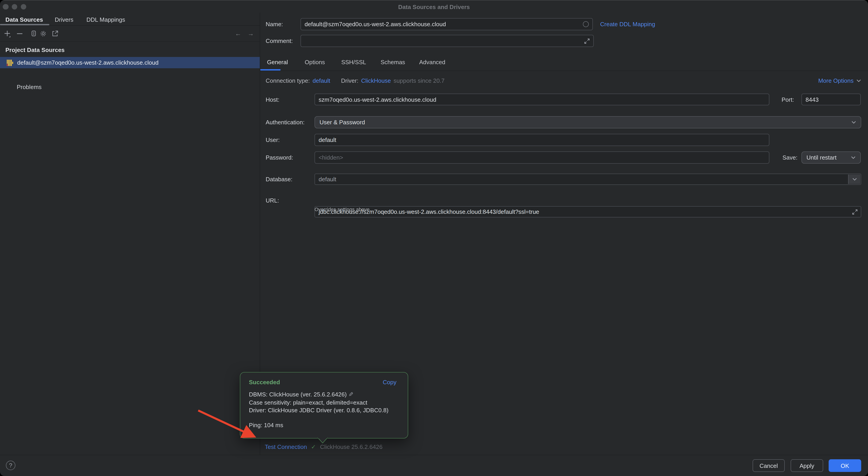  I want to click on settings-button, so click(43, 34).